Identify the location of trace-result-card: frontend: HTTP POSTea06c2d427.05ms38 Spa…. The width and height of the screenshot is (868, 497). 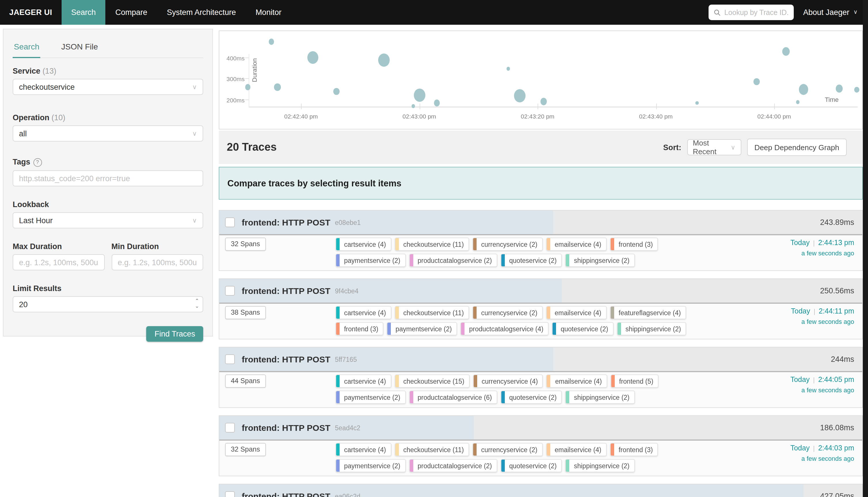
(541, 490).